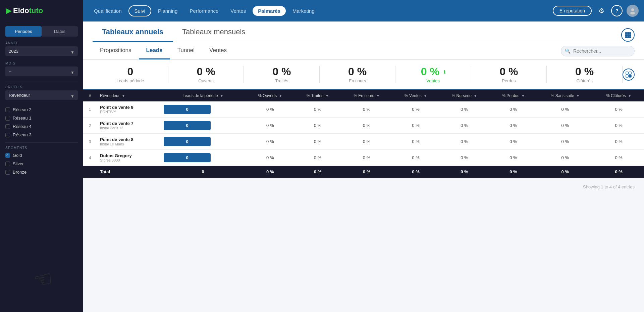 Image resolution: width=644 pixels, height=312 pixels. What do you see at coordinates (42, 118) in the screenshot?
I see `network-item-reseau1: Réseau 1` at bounding box center [42, 118].